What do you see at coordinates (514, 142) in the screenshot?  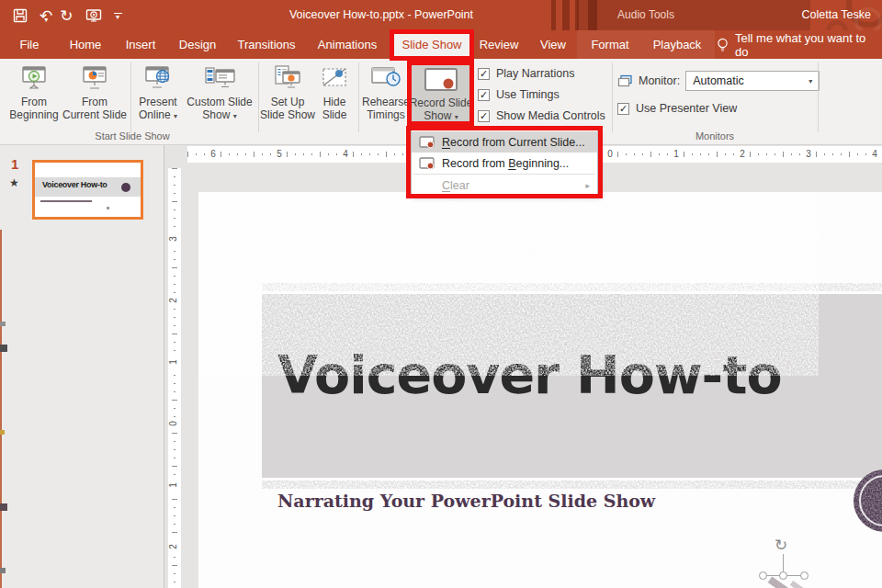 I see `menu-item-label: Record from Current Slide...` at bounding box center [514, 142].